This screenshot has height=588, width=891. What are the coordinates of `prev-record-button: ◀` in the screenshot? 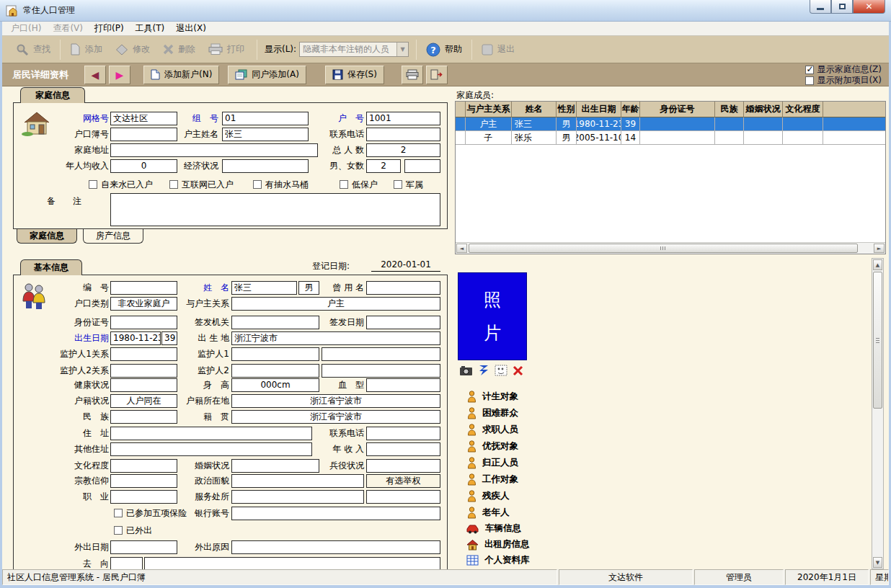 It's located at (95, 75).